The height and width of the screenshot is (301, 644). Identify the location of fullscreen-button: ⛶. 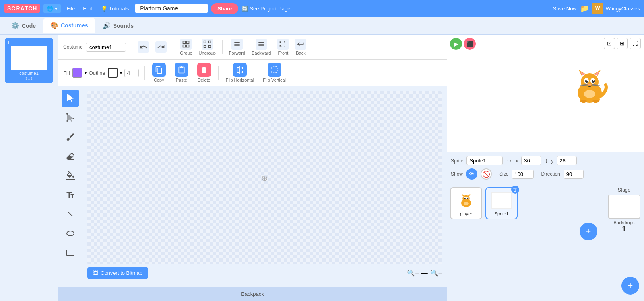
(635, 43).